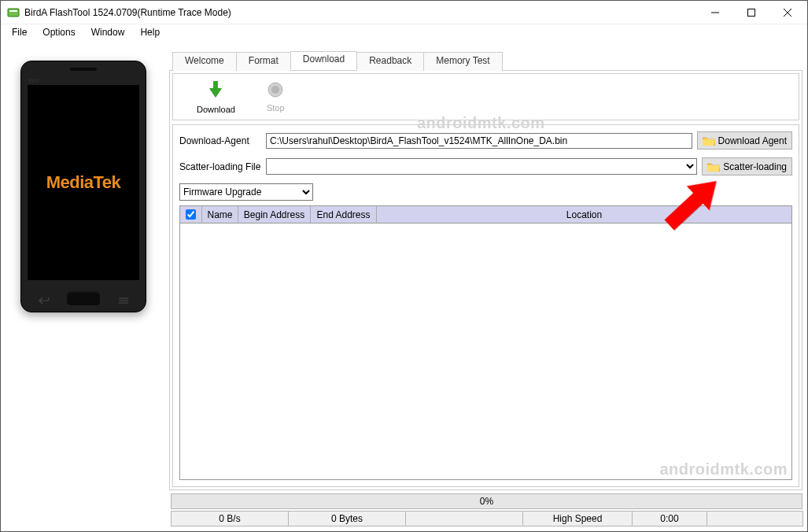 The width and height of the screenshot is (808, 532). Describe the element at coordinates (83, 187) in the screenshot. I see `phone-mockup: BM MediaTek` at that location.